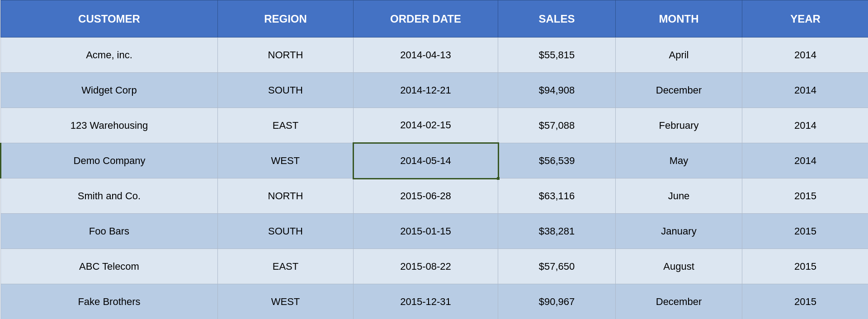  Describe the element at coordinates (426, 161) in the screenshot. I see `cell-order_date: 2014-05-14` at that location.